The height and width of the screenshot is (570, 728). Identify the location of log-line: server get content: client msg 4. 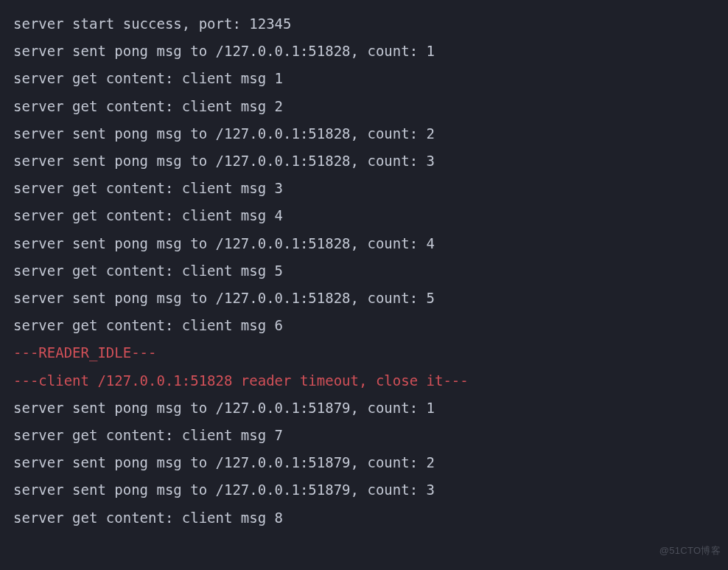
(364, 215).